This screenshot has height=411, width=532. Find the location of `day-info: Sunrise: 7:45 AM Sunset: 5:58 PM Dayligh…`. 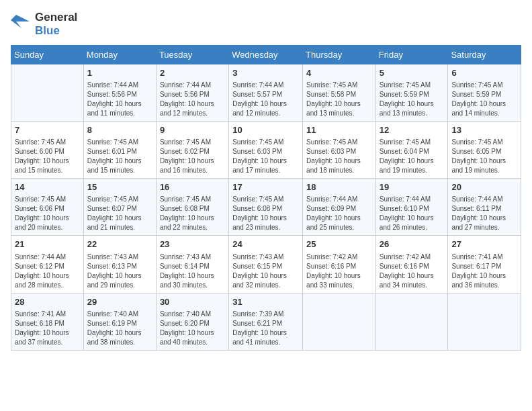

day-info: Sunrise: 7:45 AM Sunset: 5:58 PM Dayligh… is located at coordinates (339, 99).